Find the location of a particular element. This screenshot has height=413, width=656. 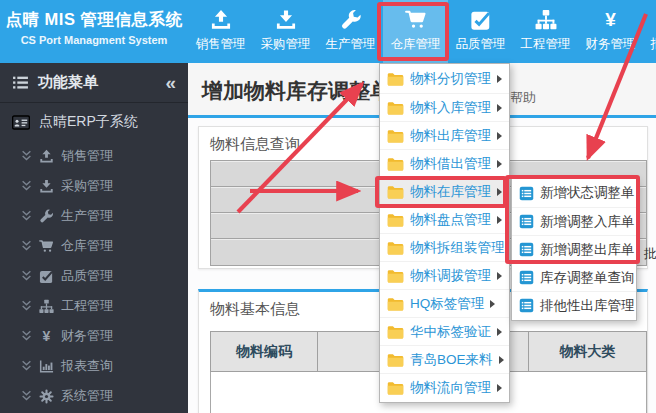

submenu-item-label: 新增状态调整单 is located at coordinates (588, 193).